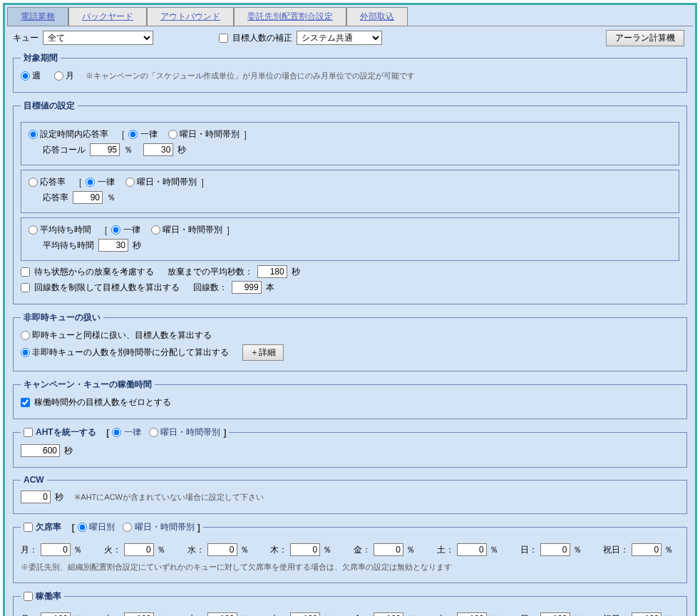  I want to click on avg-wait-radio, so click(33, 230).